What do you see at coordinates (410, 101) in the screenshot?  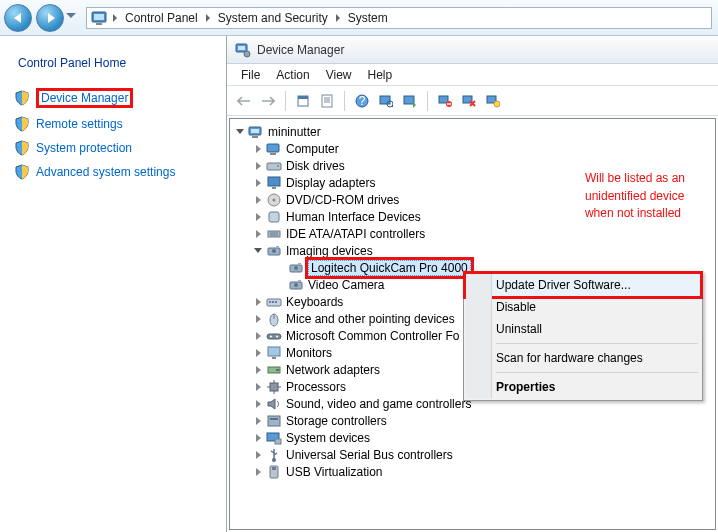 I see `toolbar-update-driver-button` at bounding box center [410, 101].